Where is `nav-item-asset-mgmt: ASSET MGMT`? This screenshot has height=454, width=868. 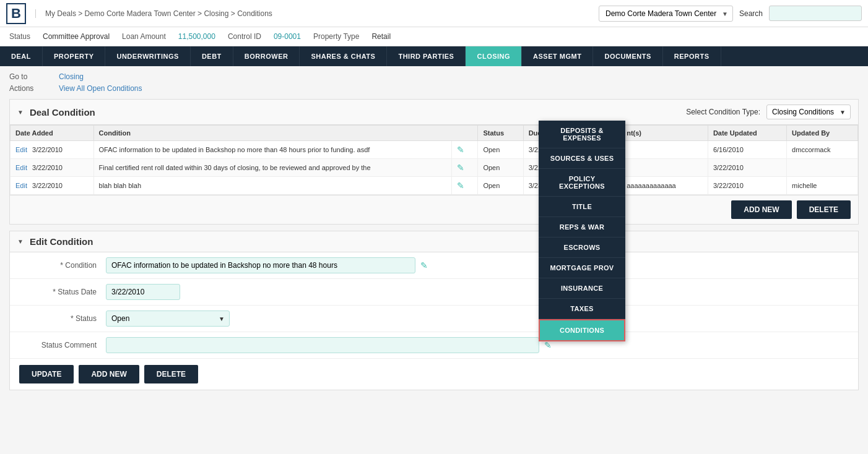
nav-item-asset-mgmt: ASSET MGMT is located at coordinates (557, 56).